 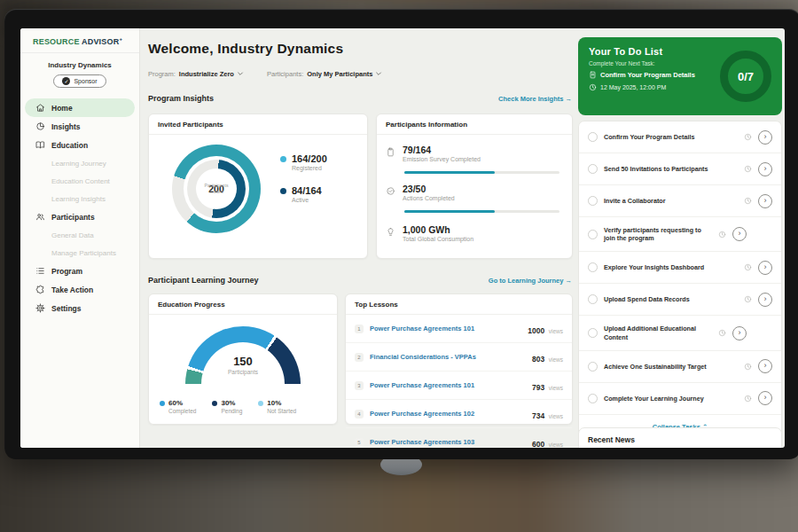 I want to click on sidebar-item-label: Take Action, so click(x=73, y=290).